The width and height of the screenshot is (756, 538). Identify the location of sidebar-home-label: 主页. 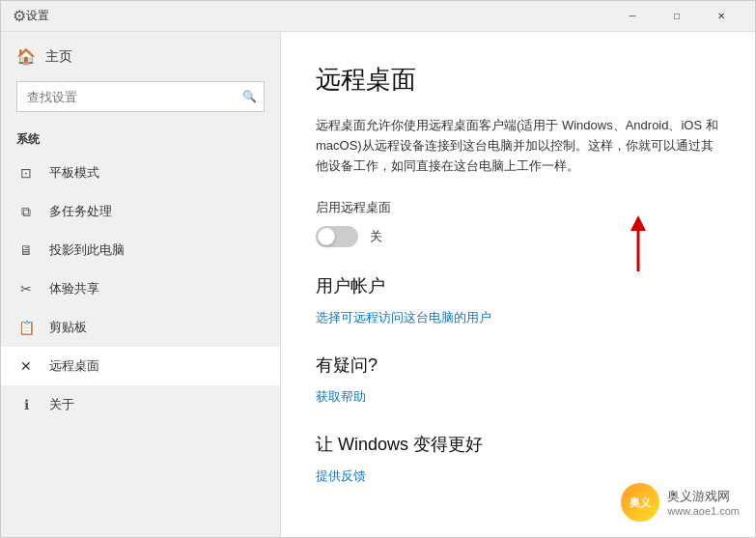
(59, 57).